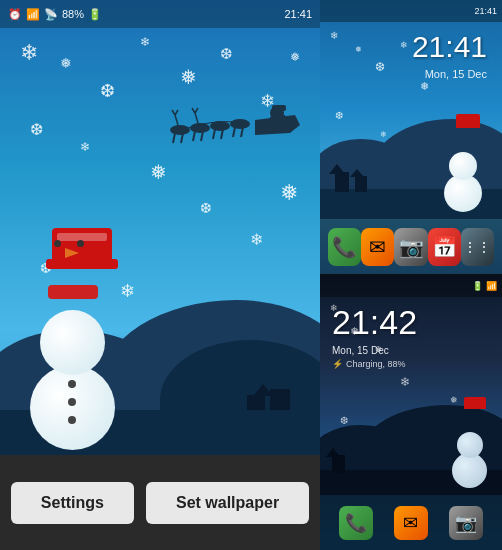 This screenshot has width=502, height=550. What do you see at coordinates (411, 523) in the screenshot?
I see `rb-dock-message: ✉` at bounding box center [411, 523].